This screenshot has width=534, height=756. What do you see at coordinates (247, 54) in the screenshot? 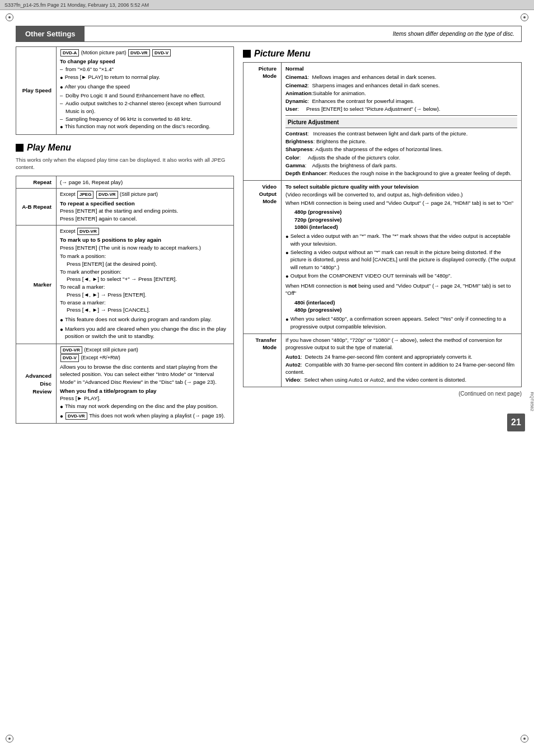
I see `picture-menu-icon` at bounding box center [247, 54].